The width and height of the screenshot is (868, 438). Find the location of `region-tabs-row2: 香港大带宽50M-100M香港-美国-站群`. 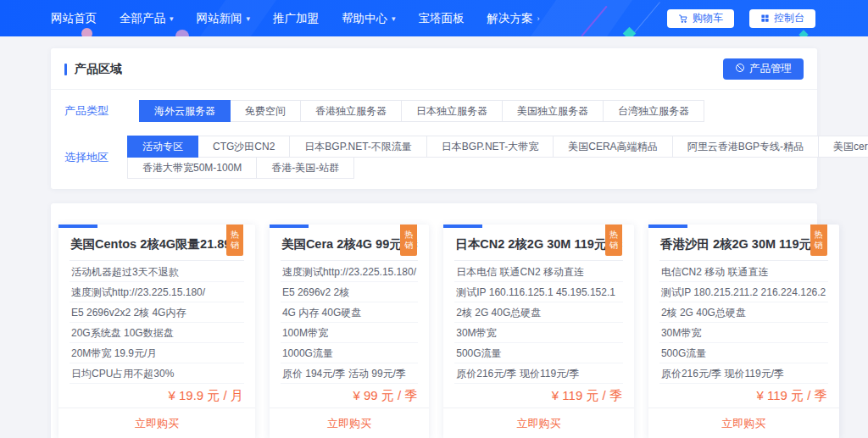

region-tabs-row2: 香港大带宽50M-100M香港-美国-站群 is located at coordinates (498, 168).